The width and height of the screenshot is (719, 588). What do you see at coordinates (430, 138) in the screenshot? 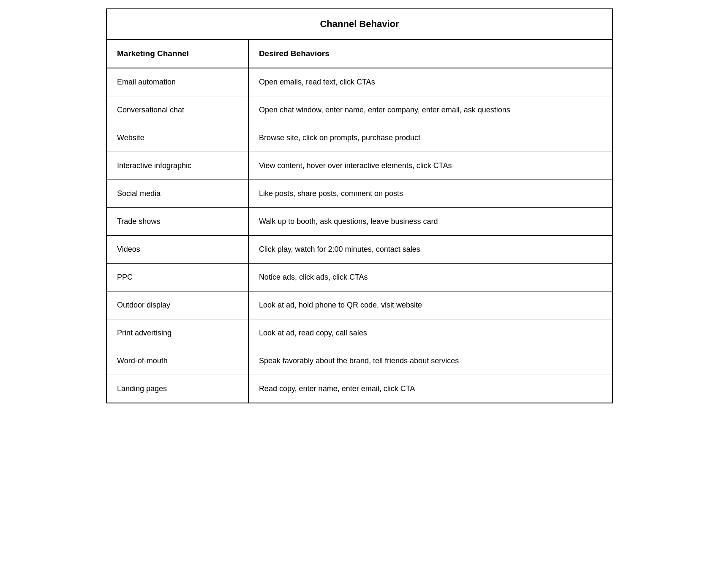
I see `behaviors-cell: Browse site, click on prompts, purchase …` at bounding box center [430, 138].